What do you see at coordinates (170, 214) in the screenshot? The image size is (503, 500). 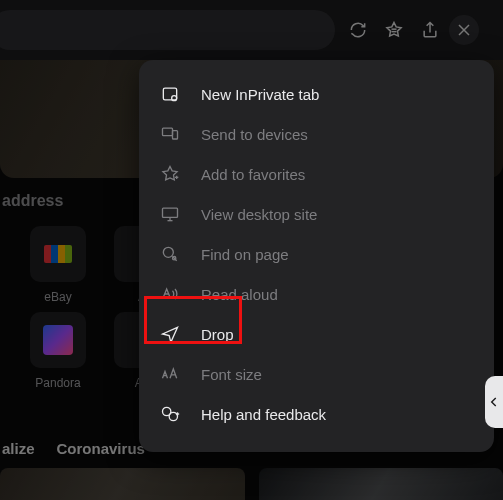 I see `desktop-icon` at bounding box center [170, 214].